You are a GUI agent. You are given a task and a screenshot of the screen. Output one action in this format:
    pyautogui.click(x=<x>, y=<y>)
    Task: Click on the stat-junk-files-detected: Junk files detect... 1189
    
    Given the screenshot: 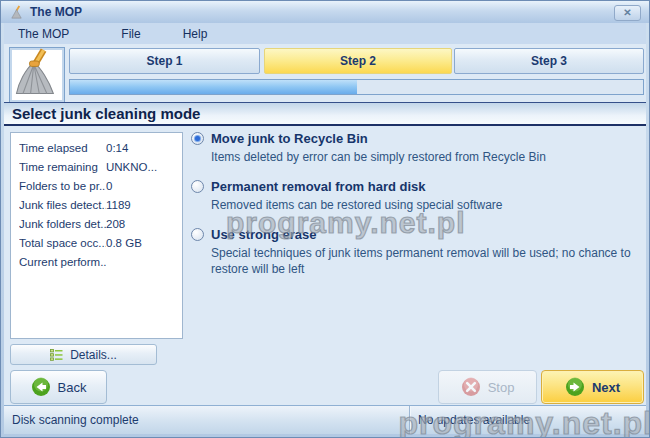 What is the action you would take?
    pyautogui.click(x=100, y=204)
    